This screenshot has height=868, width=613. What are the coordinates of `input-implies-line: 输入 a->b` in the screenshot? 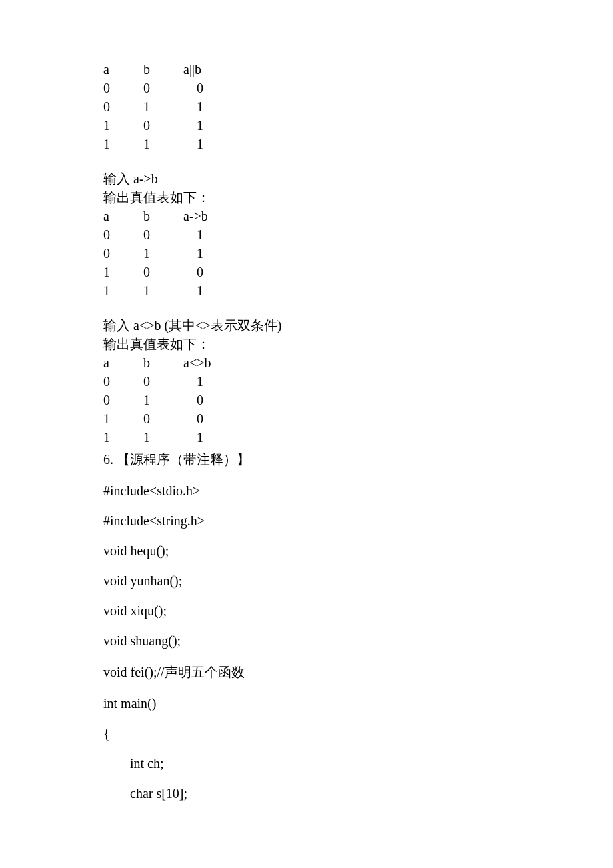 It's located at (306, 179).